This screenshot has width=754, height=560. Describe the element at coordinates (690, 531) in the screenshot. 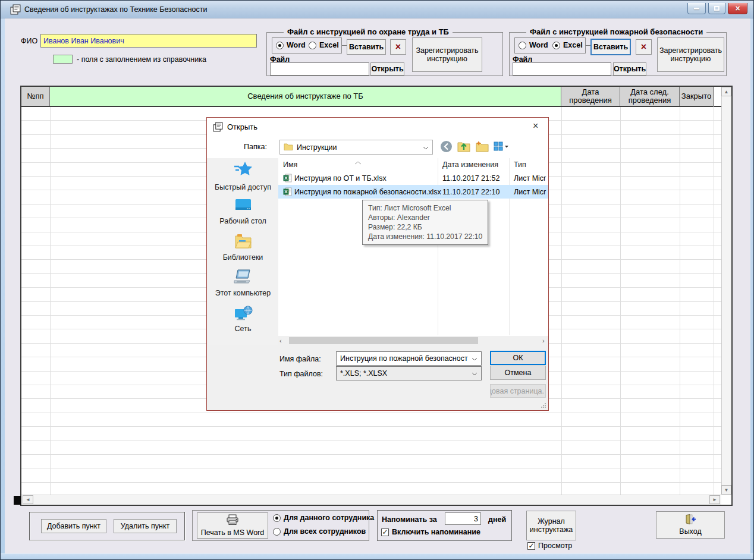

I see `exit-label: Выход` at that location.